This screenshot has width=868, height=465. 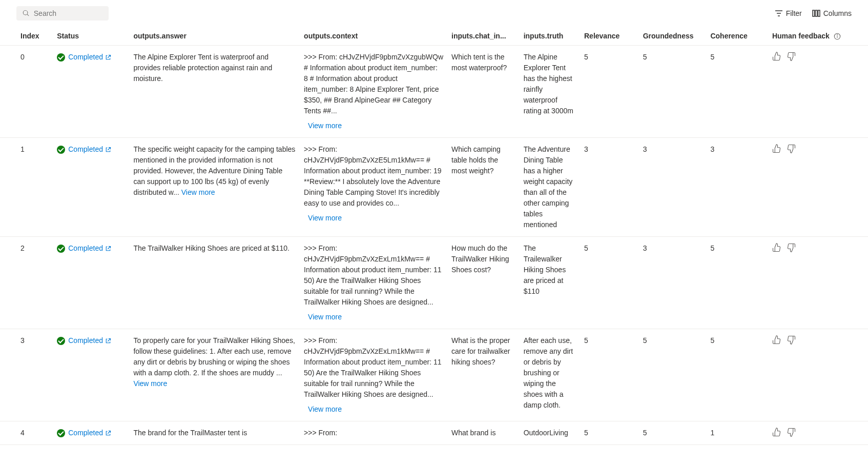 What do you see at coordinates (779, 13) in the screenshot?
I see `filter-icon` at bounding box center [779, 13].